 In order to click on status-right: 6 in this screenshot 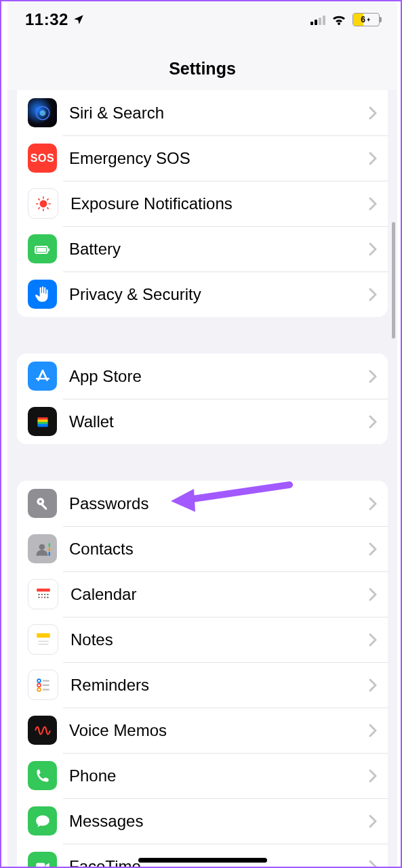, I will do `click(345, 20)`.